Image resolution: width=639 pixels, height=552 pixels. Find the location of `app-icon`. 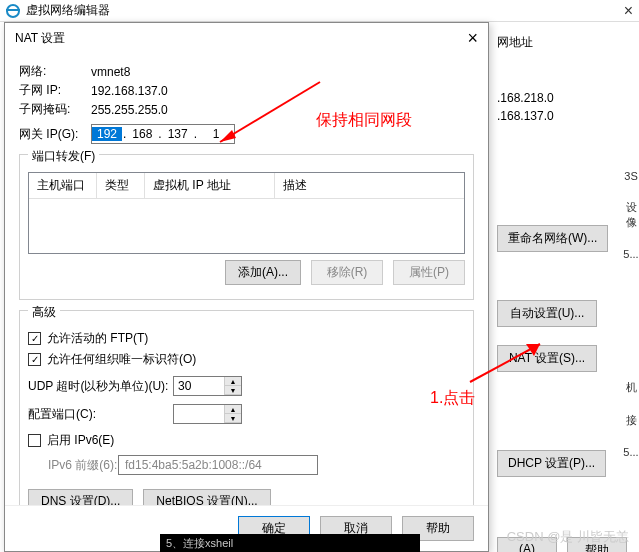

app-icon is located at coordinates (13, 11).